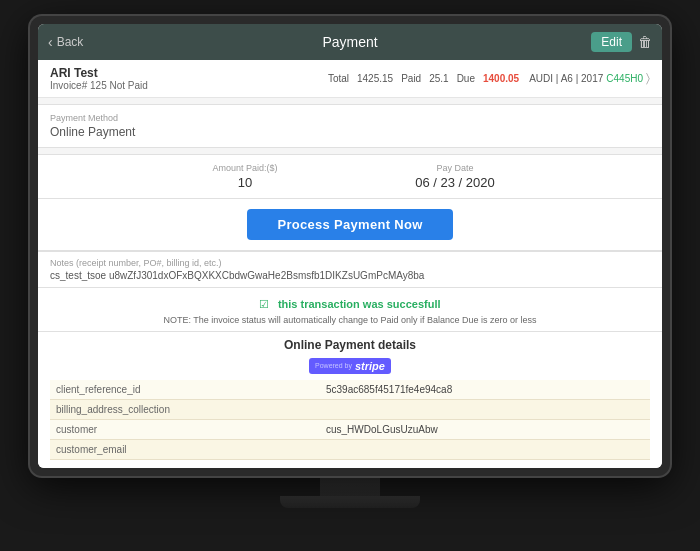 The image size is (700, 551). Describe the element at coordinates (70, 42) in the screenshot. I see `back-label: Back` at that location.